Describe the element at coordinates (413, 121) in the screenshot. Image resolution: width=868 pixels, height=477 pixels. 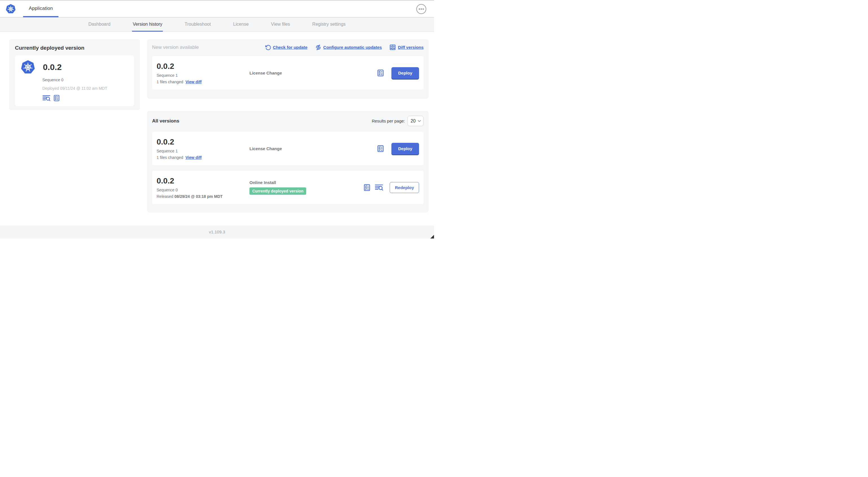
I see `results-per-page-value: 20` at that location.